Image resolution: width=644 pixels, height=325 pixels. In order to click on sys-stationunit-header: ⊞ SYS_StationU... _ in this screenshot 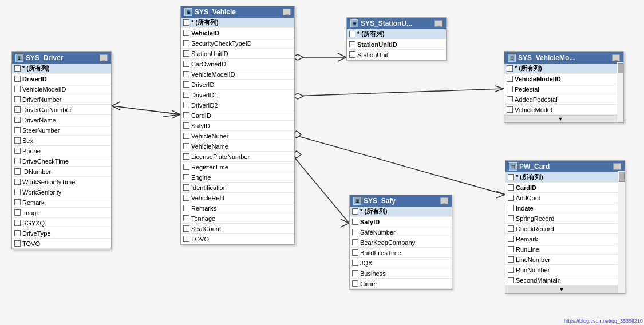, I will do `click(396, 23)`.